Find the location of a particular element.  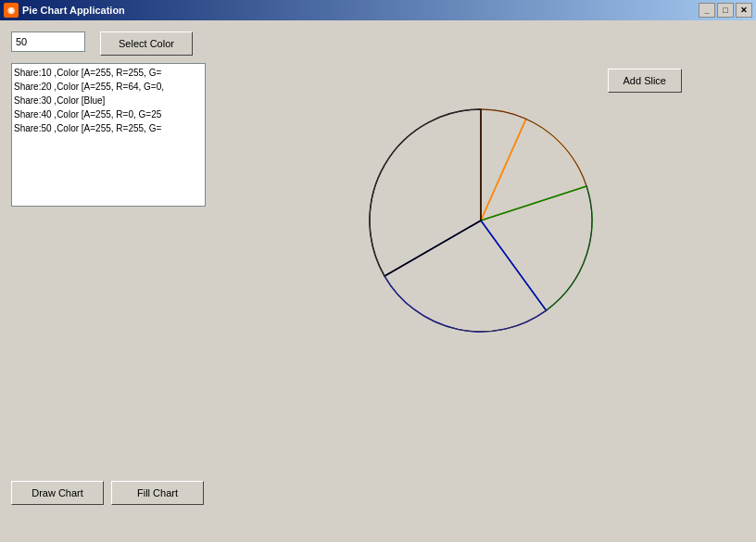

title-bar: ◉ Pie Chart Application _ □ ✕ is located at coordinates (378, 10).